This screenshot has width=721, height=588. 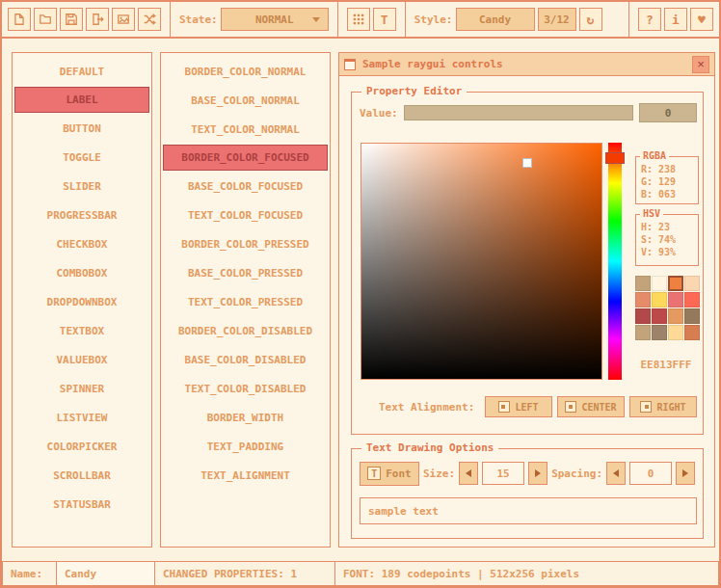 What do you see at coordinates (668, 113) in the screenshot?
I see `value-box: 0` at bounding box center [668, 113].